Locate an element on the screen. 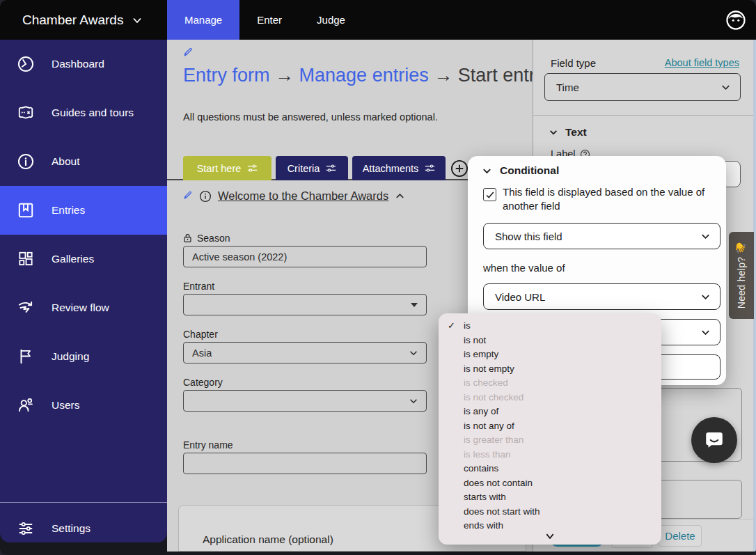  delete-button: Delete is located at coordinates (680, 536).